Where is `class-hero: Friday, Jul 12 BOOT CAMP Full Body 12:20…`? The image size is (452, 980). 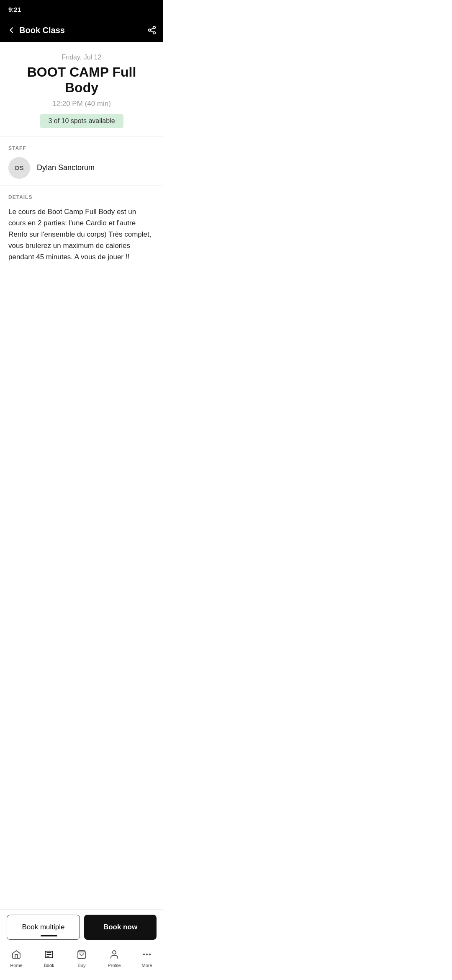 class-hero: Friday, Jul 12 BOOT CAMP Full Body 12:20… is located at coordinates (82, 90).